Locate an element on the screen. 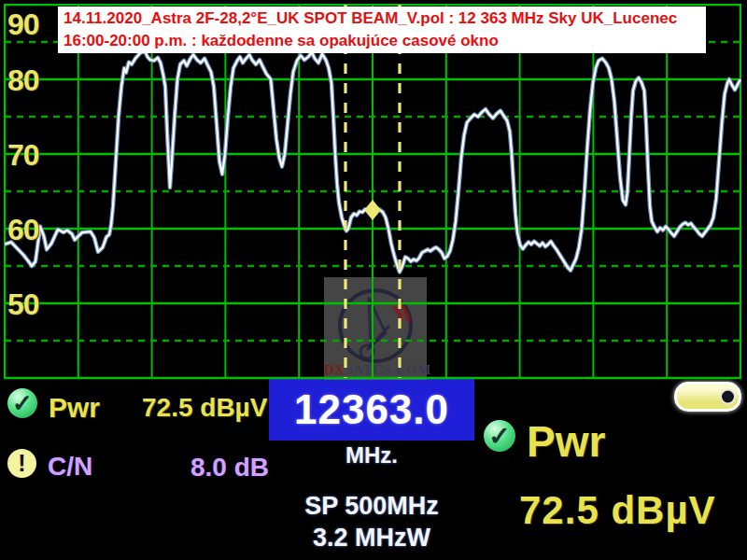  pwr-value: 72.5 dBµV is located at coordinates (204, 408).